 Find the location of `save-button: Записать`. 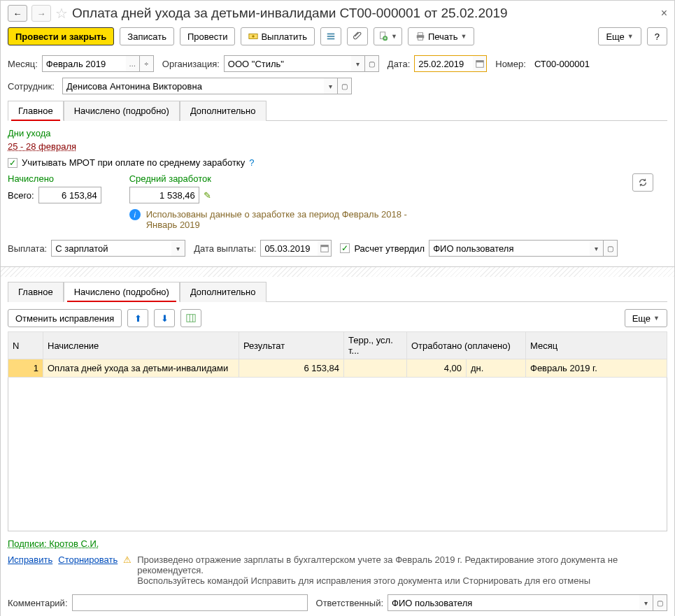

save-button: Записать is located at coordinates (147, 36).